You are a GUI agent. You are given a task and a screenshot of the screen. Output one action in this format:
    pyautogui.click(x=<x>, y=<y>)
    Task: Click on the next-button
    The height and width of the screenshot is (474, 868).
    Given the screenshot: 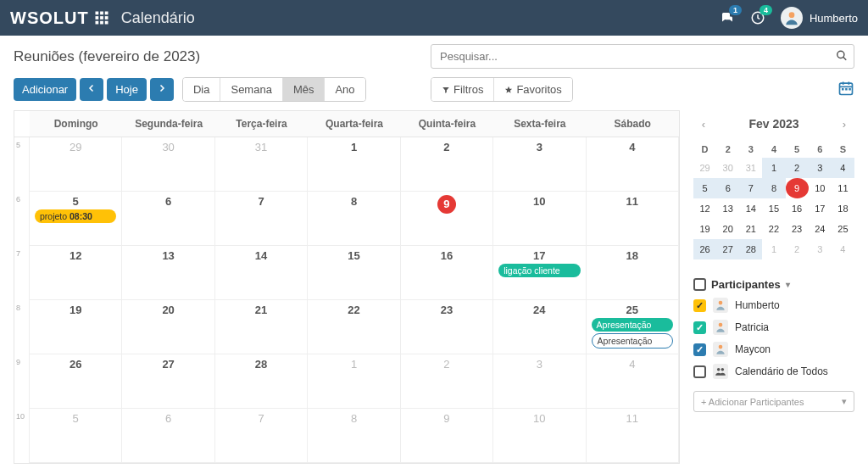 What is the action you would take?
    pyautogui.click(x=162, y=90)
    